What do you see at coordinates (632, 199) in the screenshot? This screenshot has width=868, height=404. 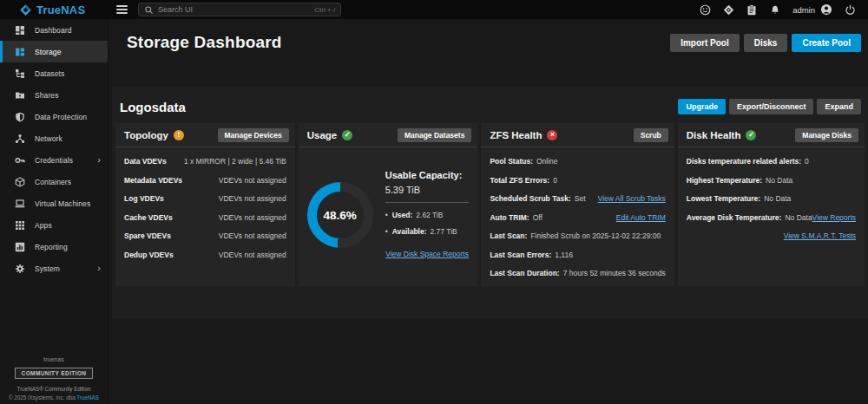 I see `view-all-scrub-tasks-link: View All Scrub Tasks` at bounding box center [632, 199].